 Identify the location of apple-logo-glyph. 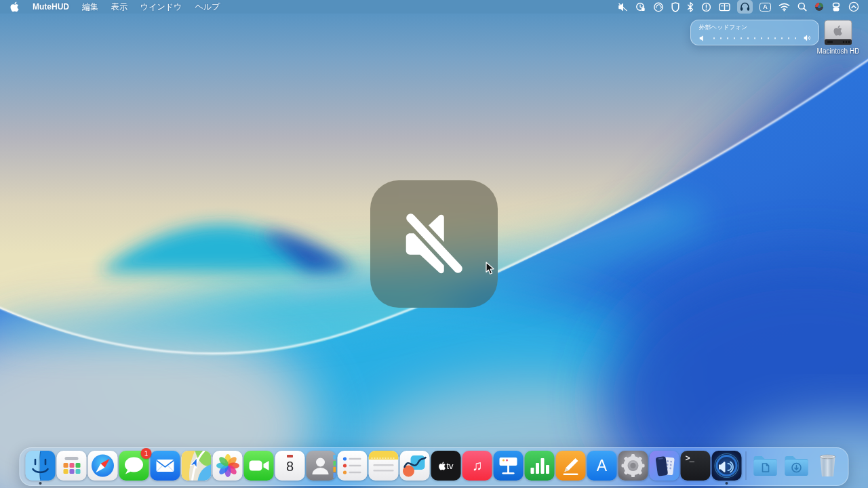
(442, 466).